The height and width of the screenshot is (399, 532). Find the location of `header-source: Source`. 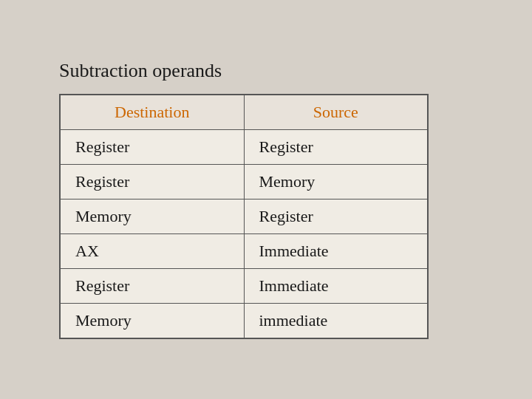

header-source: Source is located at coordinates (335, 112).